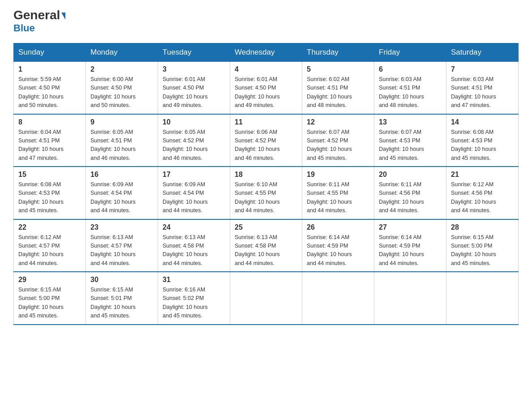  I want to click on calendar-week-row: 29 Sunrise: 6:15 AM Sunset: 5:00 PM Dayl…, so click(266, 298).